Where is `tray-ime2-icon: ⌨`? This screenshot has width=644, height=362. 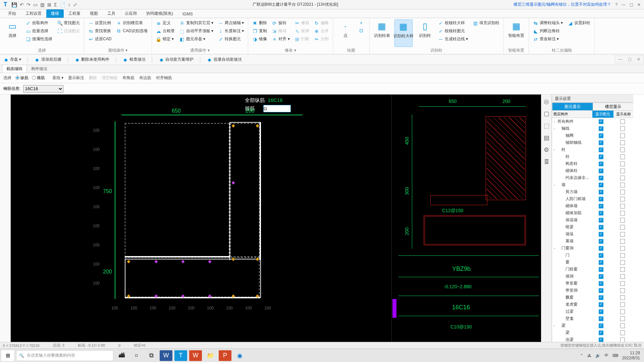
tray-ime2-icon: ⌨ is located at coordinates (615, 356).